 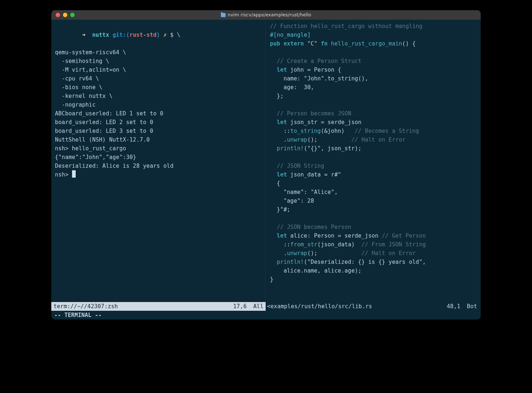 I want to click on code-line: #[no_mangle], so click(x=373, y=35).